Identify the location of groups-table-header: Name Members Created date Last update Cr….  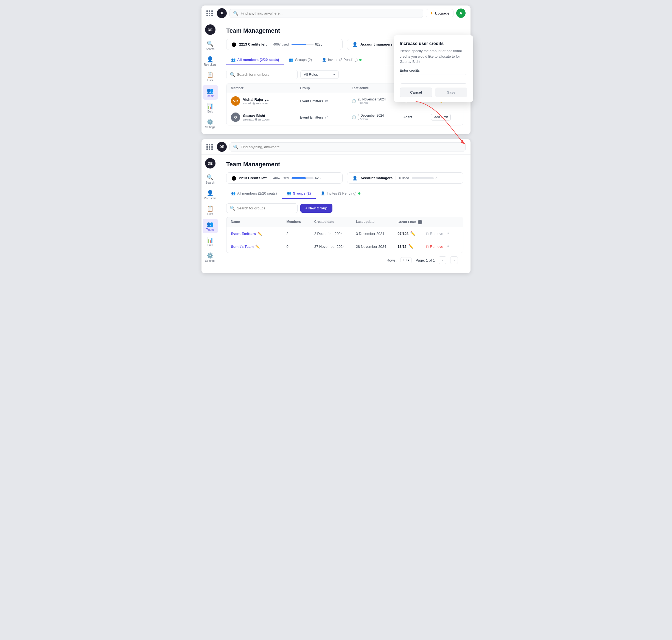
(345, 222).